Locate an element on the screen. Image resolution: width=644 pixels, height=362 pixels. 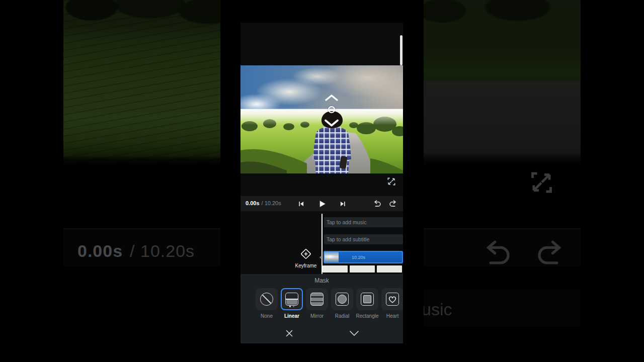
keyframe-button: Keyframe is located at coordinates (306, 258).